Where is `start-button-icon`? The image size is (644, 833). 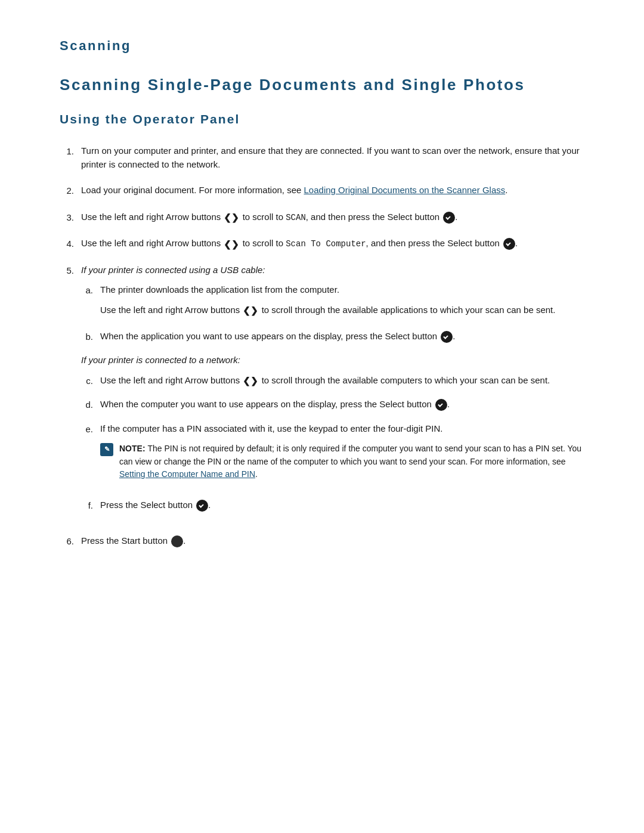
start-button-icon is located at coordinates (177, 541).